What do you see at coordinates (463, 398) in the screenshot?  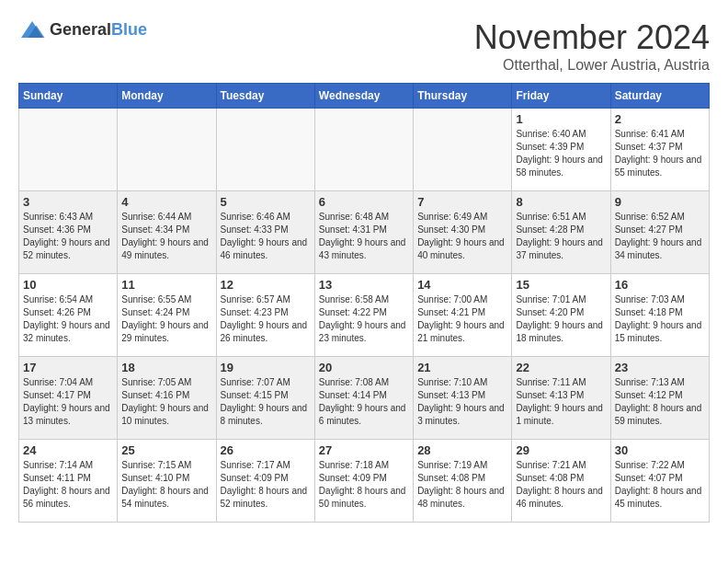 I see `calendar-day: 21Sunrise: 7:10 AMSunset: 4:13 PMDayligh…` at bounding box center [463, 398].